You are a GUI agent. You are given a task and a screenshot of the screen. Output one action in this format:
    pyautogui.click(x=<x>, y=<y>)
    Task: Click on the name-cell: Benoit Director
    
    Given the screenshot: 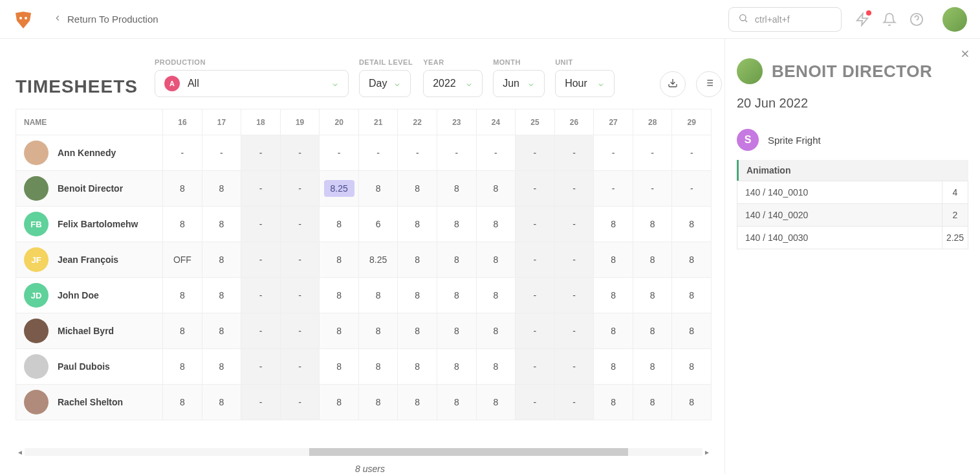 What is the action you would take?
    pyautogui.click(x=89, y=189)
    